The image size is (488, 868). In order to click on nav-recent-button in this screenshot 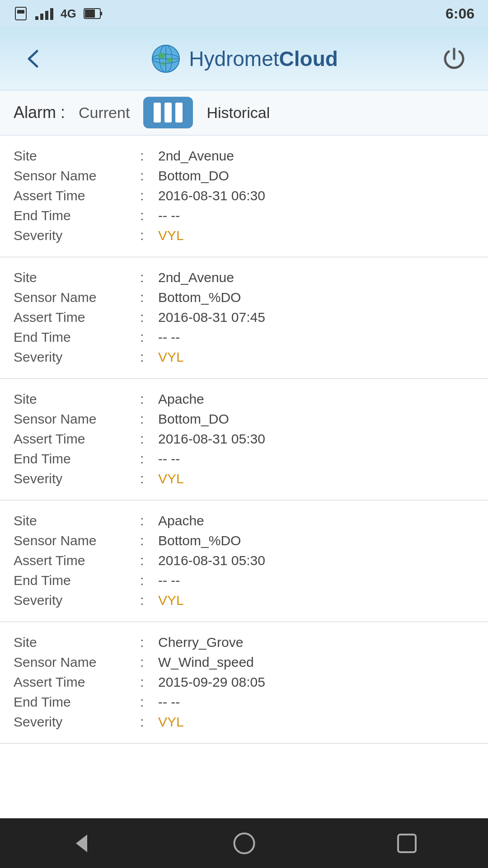, I will do `click(407, 843)`.